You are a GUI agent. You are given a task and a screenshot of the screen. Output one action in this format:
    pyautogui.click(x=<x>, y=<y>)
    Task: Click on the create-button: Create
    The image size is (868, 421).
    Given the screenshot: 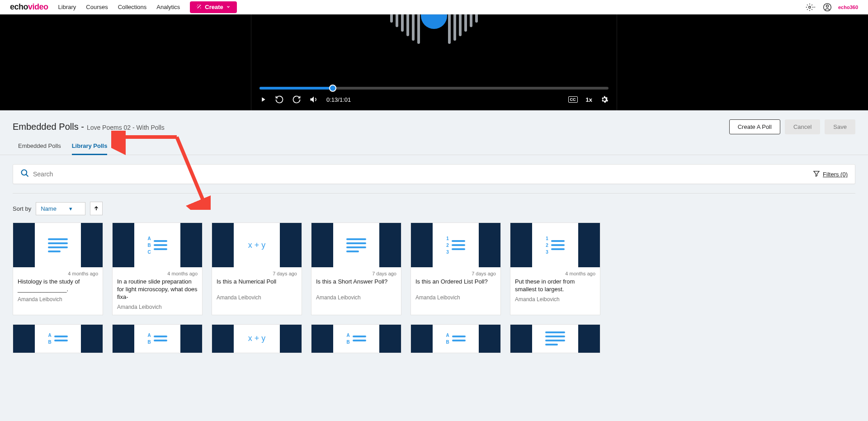 What is the action you would take?
    pyautogui.click(x=213, y=7)
    